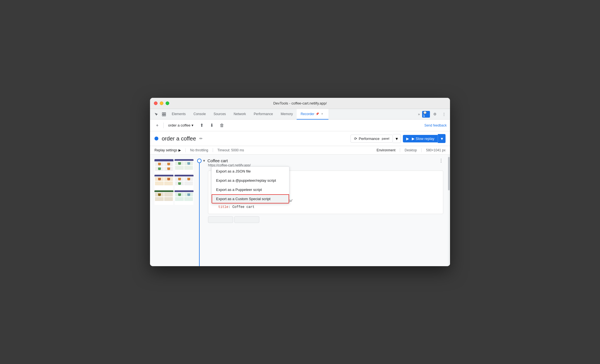 The height and width of the screenshot is (364, 600). What do you see at coordinates (300, 103) in the screenshot?
I see `titlebar: DevTools - coffee-cart.netlify.app/` at bounding box center [300, 103].